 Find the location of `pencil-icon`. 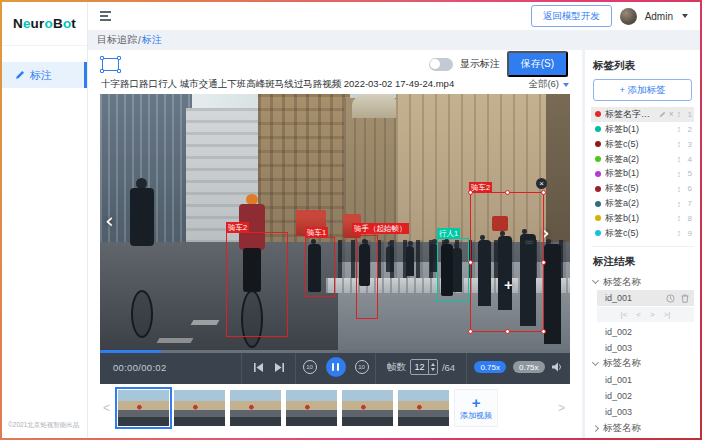

pencil-icon is located at coordinates (20, 75).